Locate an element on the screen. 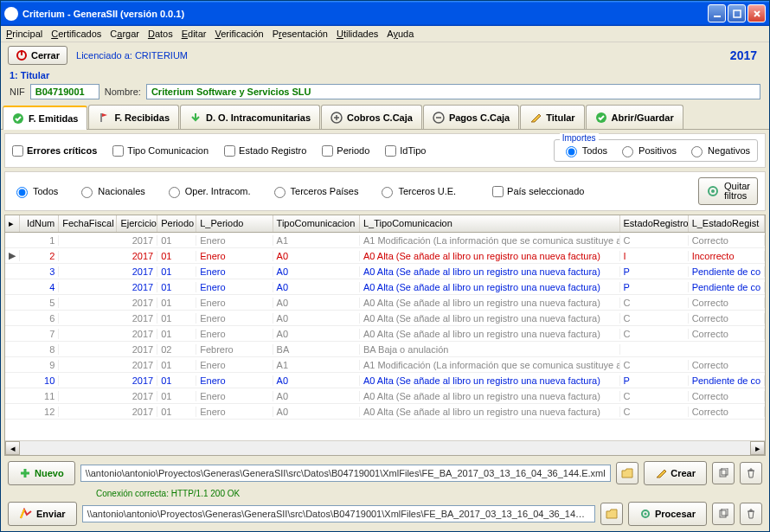  table-row: 1201701EneroA1A1 Modificación (La inform… is located at coordinates (385, 240).